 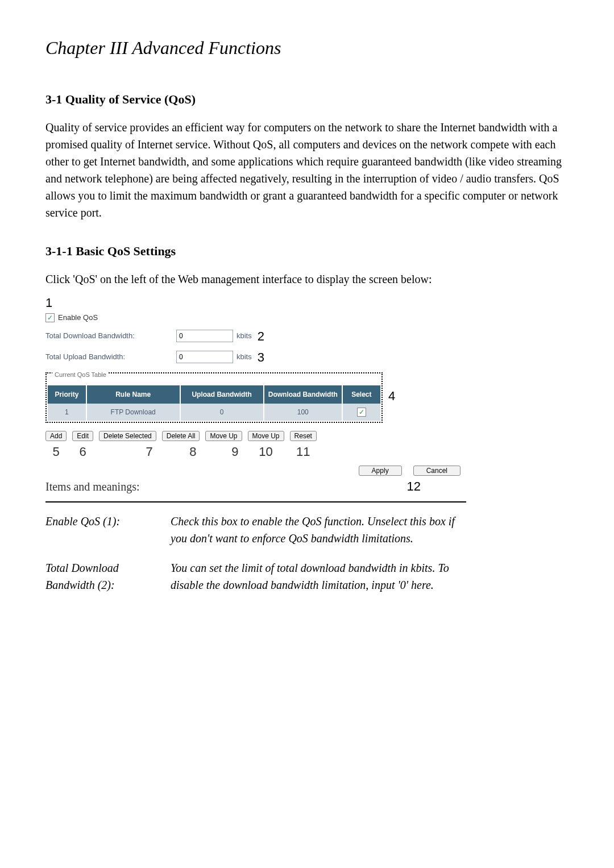 I want to click on annot-10: 10, so click(x=265, y=451).